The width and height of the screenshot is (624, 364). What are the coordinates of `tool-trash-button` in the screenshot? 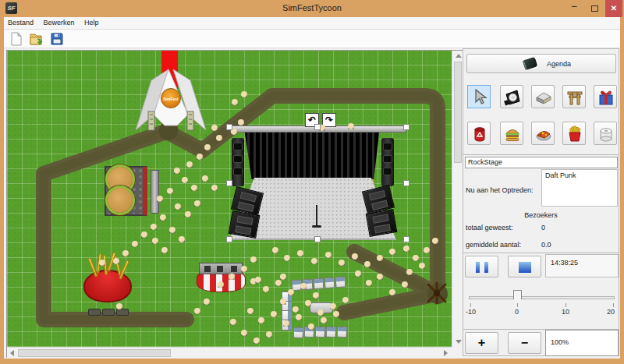 It's located at (479, 133).